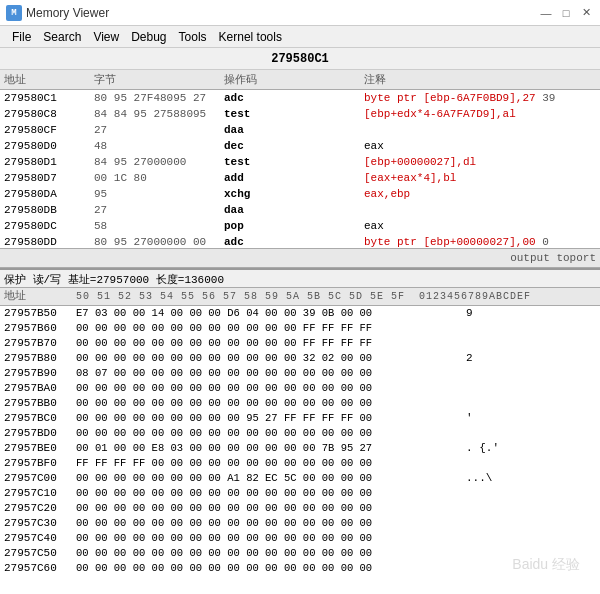 Image resolution: width=600 pixels, height=594 pixels. Describe the element at coordinates (300, 374) in the screenshot. I see `hex-row: 27957B90 08 07 00 00 00 00 00 00 00 00 0…` at that location.